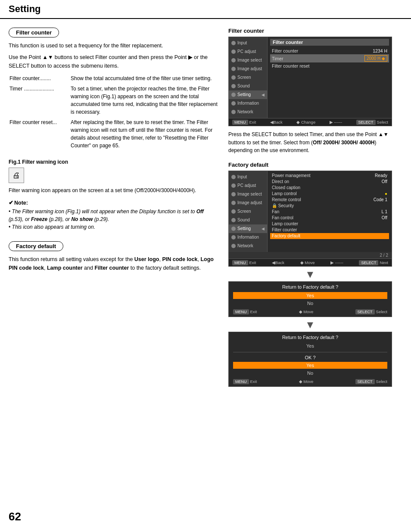 Image resolution: width=411 pixels, height=532 pixels. What do you see at coordinates (310, 337) in the screenshot?
I see `confirm-title-2: Return to Factory default ?` at bounding box center [310, 337].